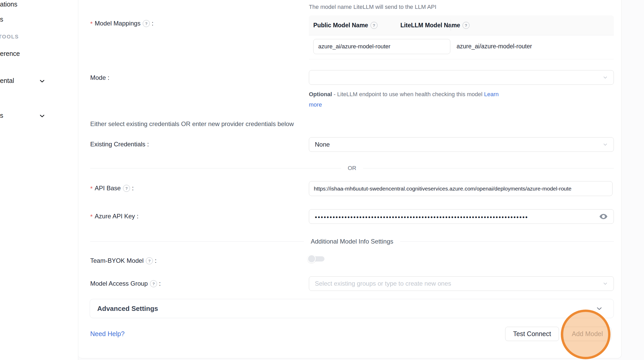 This screenshot has width=644, height=360. I want to click on public-model-name-header: Public Model Name ?, so click(345, 25).